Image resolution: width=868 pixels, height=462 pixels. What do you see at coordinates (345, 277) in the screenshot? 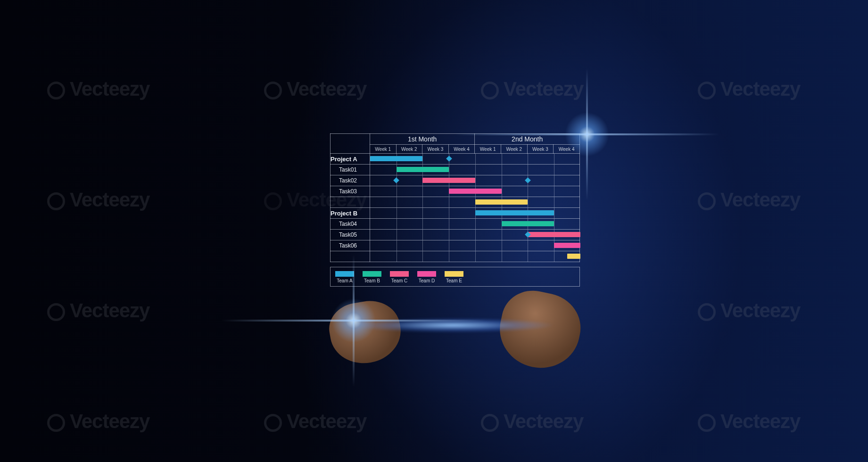
I see `legend-item: Team A` at bounding box center [345, 277].